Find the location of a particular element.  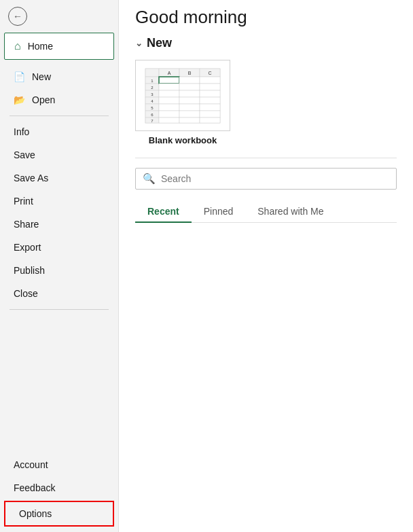

sidebar-save-label: Save is located at coordinates (24, 155).